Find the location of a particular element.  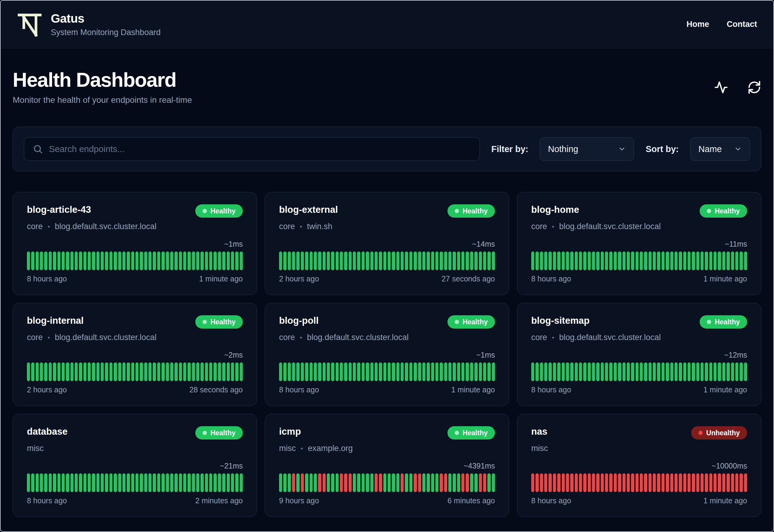

sort-select: Name is located at coordinates (720, 149).